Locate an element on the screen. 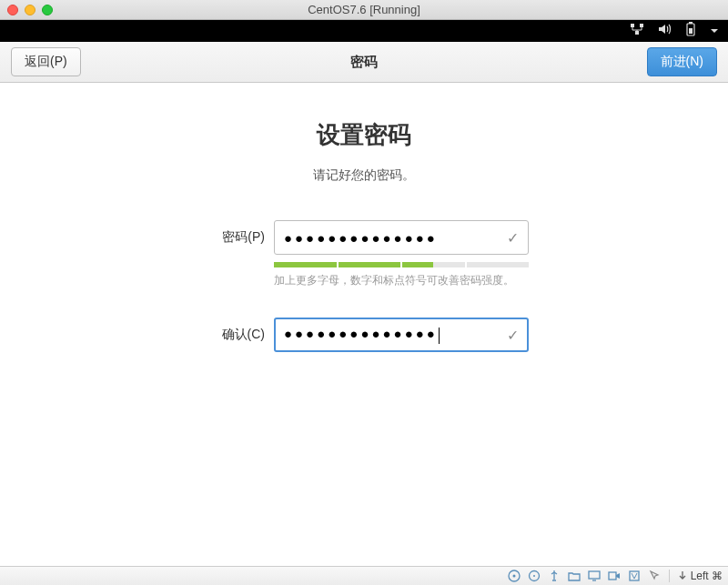  password-row: 密码(P) ●●●●●●●●●●●●●● ✓ is located at coordinates (364, 237).